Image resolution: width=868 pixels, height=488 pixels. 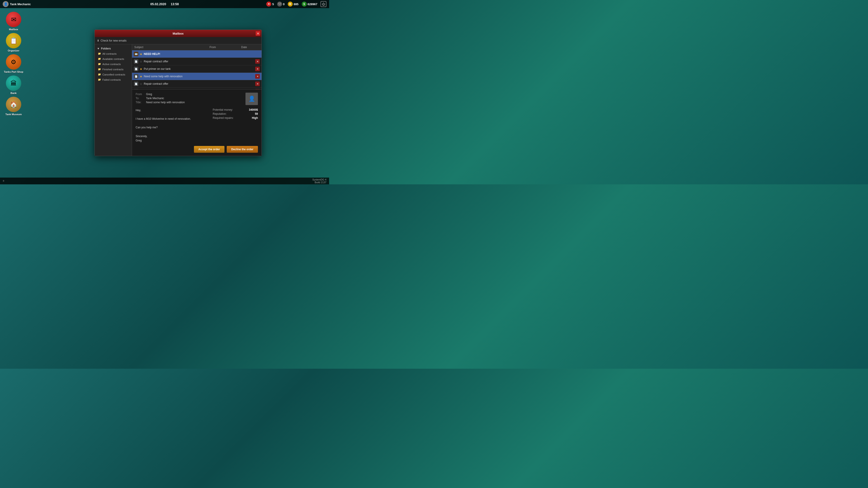 What do you see at coordinates (197, 47) in the screenshot?
I see `email-list-header: Subject From Date` at bounding box center [197, 47].